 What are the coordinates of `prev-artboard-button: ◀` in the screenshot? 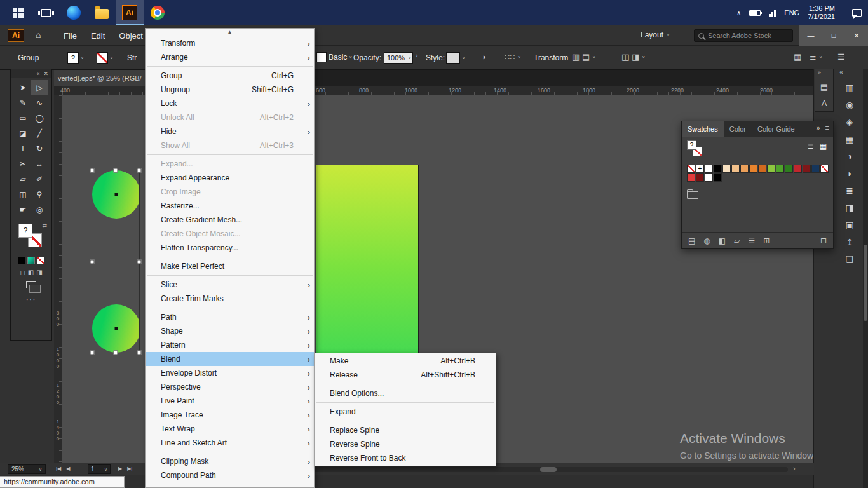 It's located at (68, 469).